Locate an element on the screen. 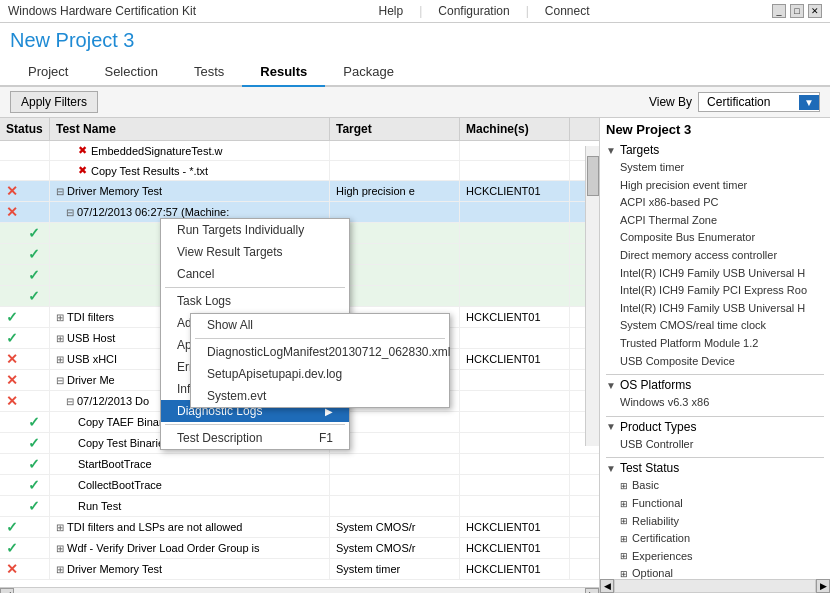 The width and height of the screenshot is (830, 593). table-row: ✓ StartBootTrace is located at coordinates (300, 464).